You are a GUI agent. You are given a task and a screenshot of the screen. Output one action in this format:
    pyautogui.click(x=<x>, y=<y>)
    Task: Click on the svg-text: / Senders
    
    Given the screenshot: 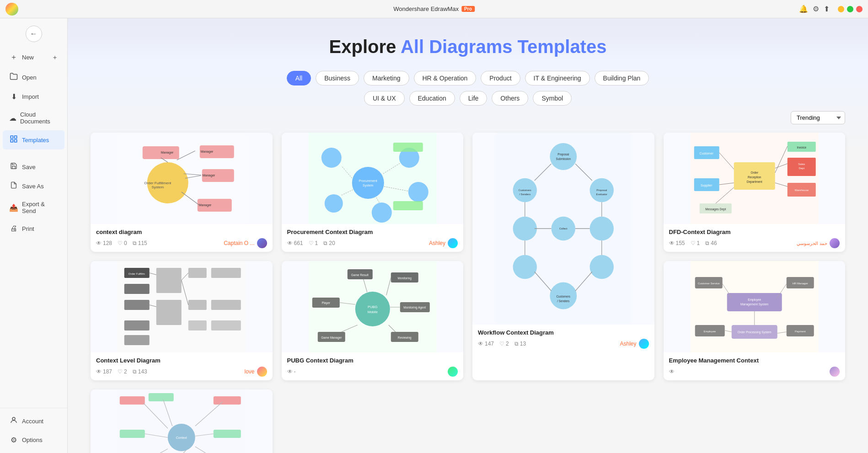 What is the action you would take?
    pyautogui.click(x=563, y=301)
    